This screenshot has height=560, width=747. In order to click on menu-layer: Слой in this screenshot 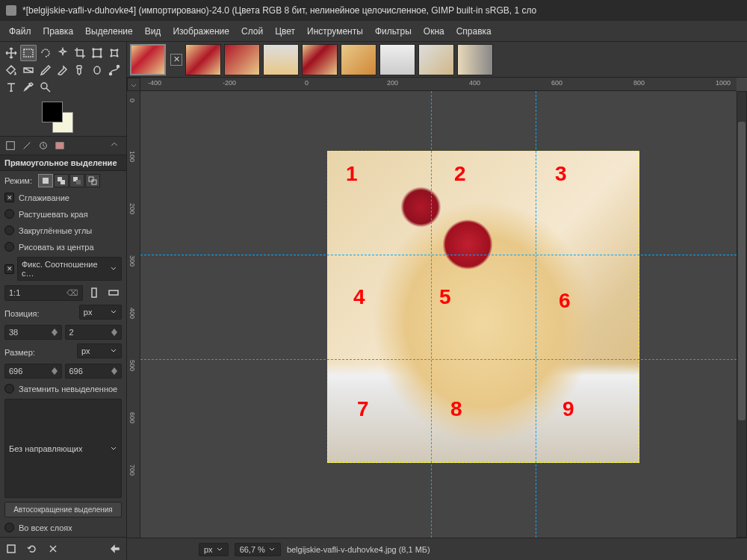, I will do `click(252, 31)`.